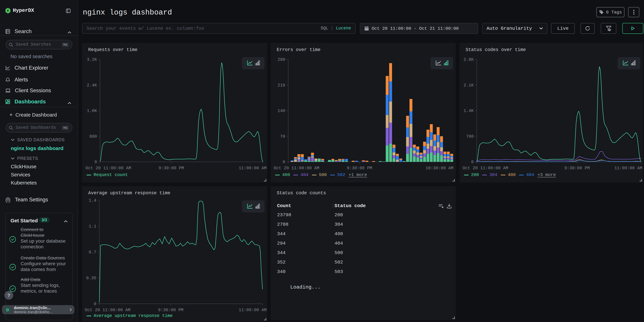 The image size is (644, 322). I want to click on svg-text: 280, so click(282, 60).